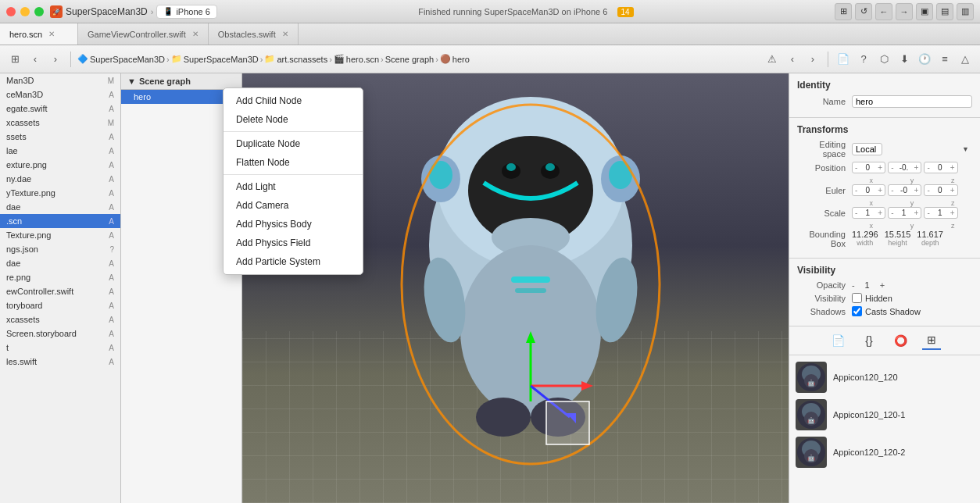 The image size is (980, 503). What do you see at coordinates (885, 377) in the screenshot?
I see `asset-item-0: 🤖 Appicon120_120` at bounding box center [885, 377].